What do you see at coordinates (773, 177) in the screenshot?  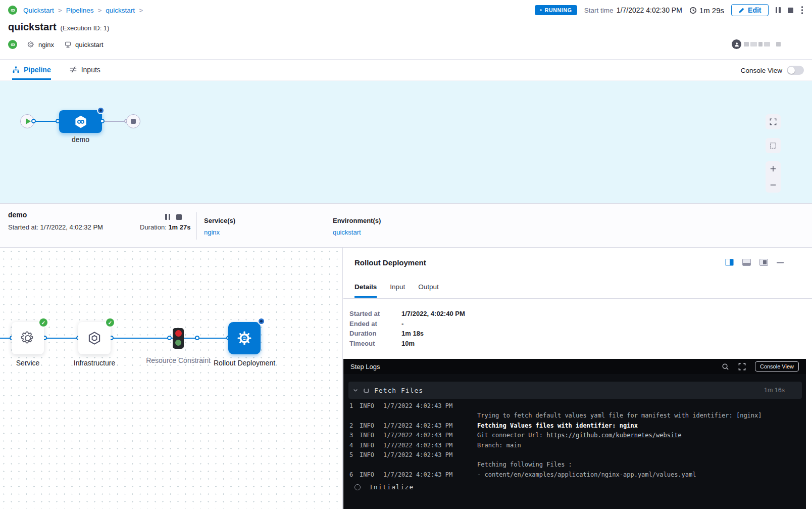 I see `canvas-zoom-group` at bounding box center [773, 177].